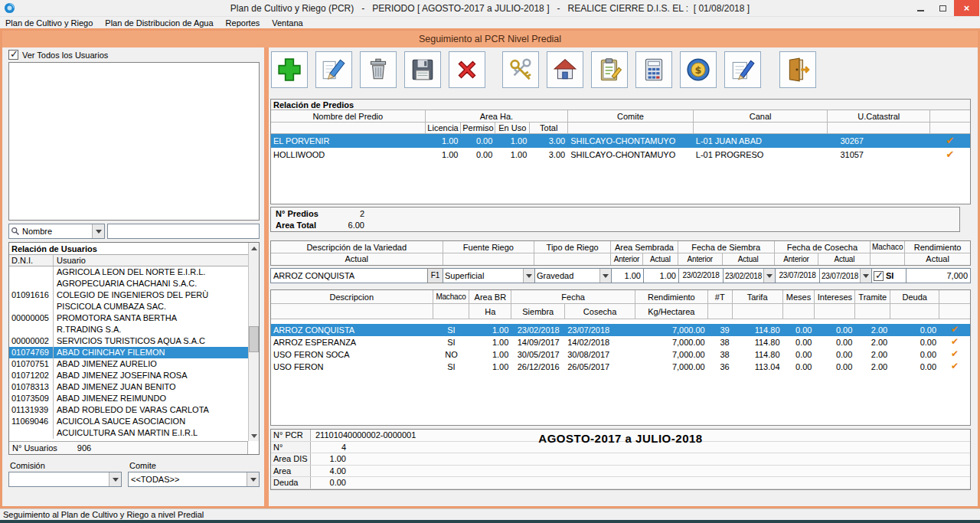 The image size is (980, 523). What do you see at coordinates (749, 276) in the screenshot?
I see `siembra-actual-combo: 23/02/2018` at bounding box center [749, 276].